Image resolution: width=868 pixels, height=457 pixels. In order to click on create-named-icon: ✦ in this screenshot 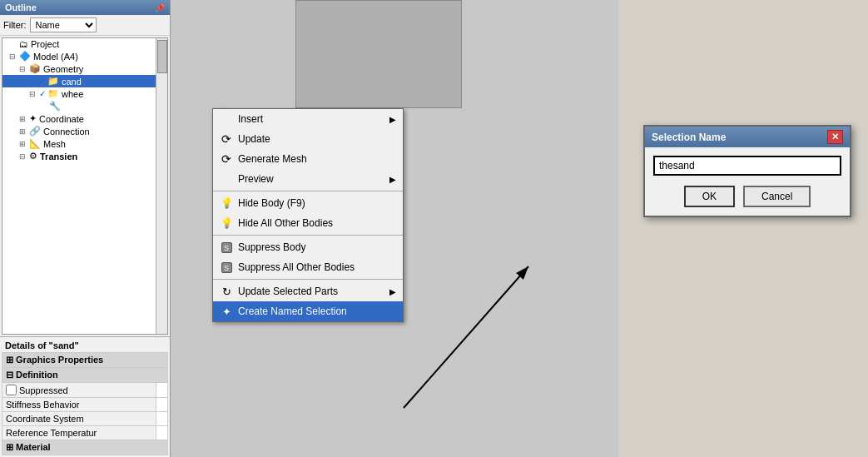, I will do `click(226, 311)`.